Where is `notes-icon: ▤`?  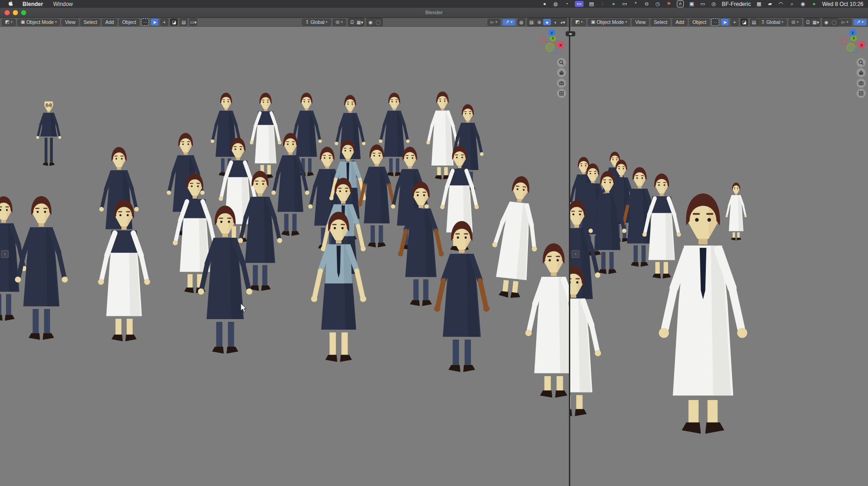 notes-icon: ▤ is located at coordinates (592, 4).